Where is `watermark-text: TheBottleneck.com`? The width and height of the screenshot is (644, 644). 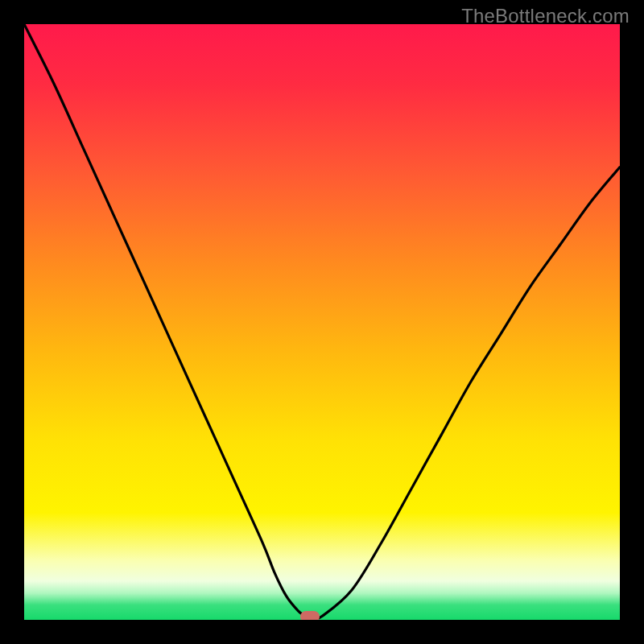 watermark-text: TheBottleneck.com is located at coordinates (546, 16).